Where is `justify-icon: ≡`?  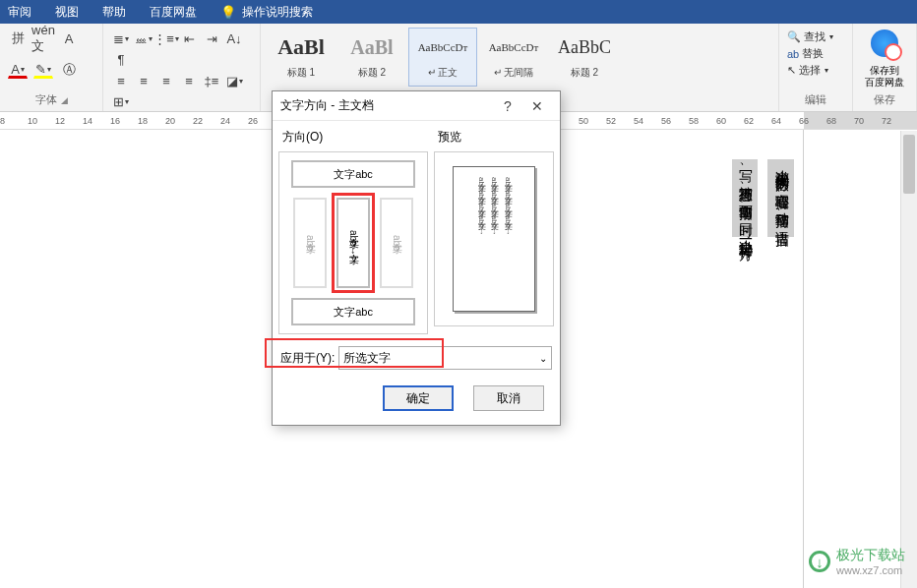 justify-icon: ≡ is located at coordinates (189, 81).